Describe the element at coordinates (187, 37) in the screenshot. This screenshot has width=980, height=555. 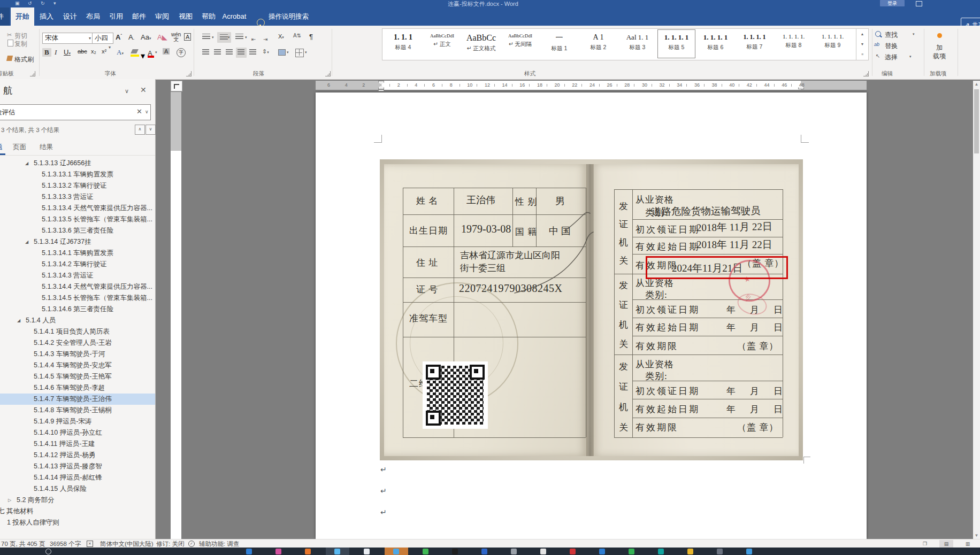
I see `character-border-icon: A` at that location.